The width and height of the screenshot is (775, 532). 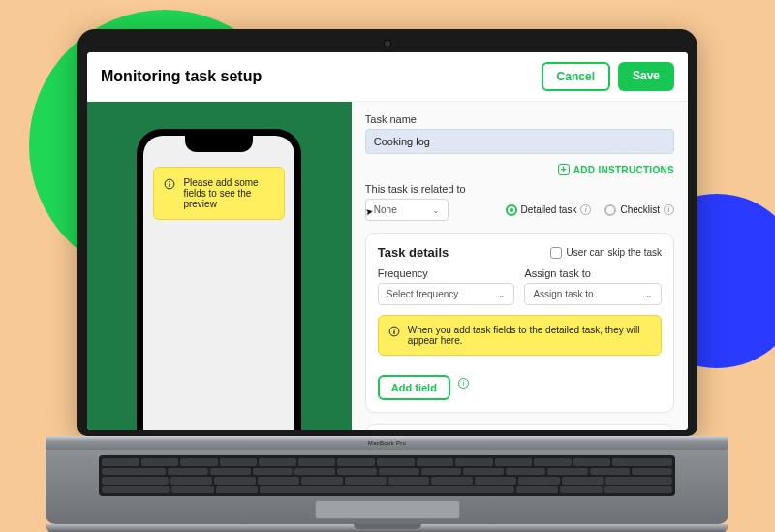 What do you see at coordinates (575, 77) in the screenshot?
I see `cancel-button: Cancel` at bounding box center [575, 77].